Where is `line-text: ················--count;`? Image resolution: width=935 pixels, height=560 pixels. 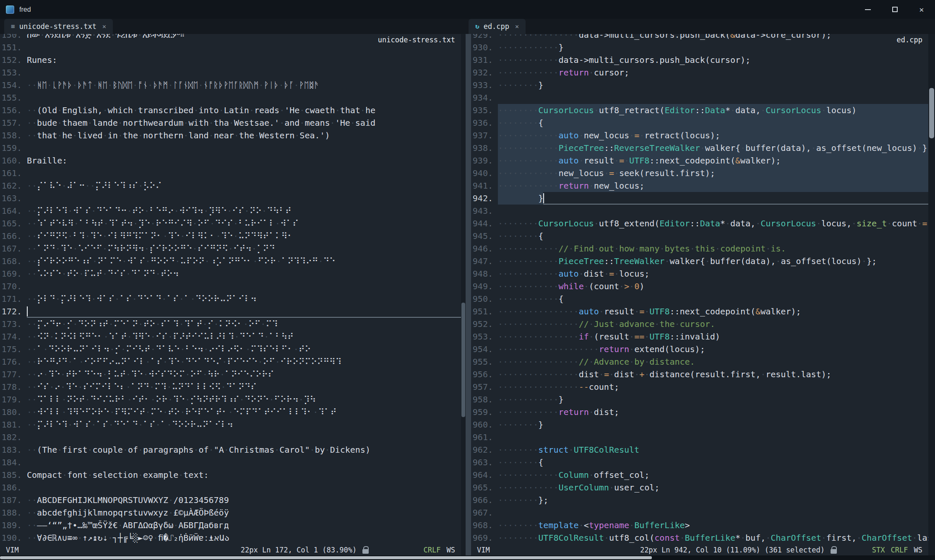
line-text: ················--count; is located at coordinates (713, 387).